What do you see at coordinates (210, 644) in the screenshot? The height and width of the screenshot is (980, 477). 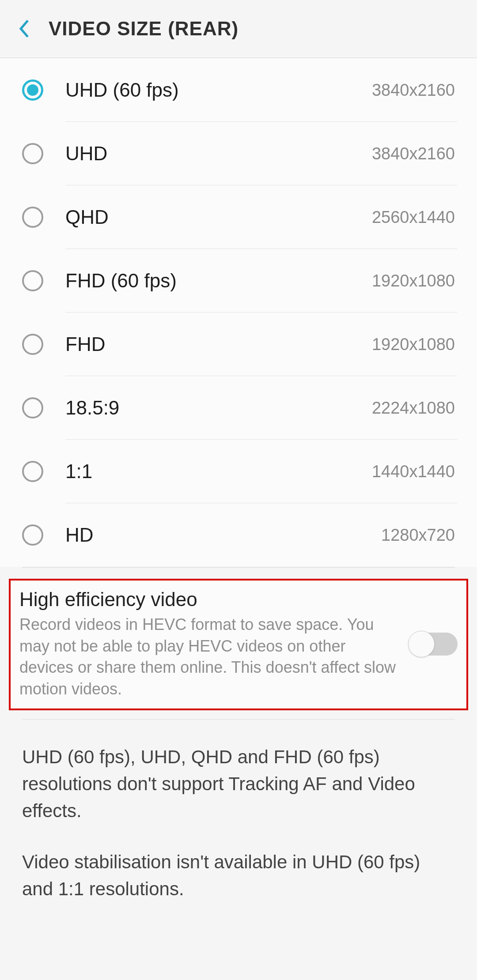 I see `hevc-text: High efficiency video Record videos in H…` at bounding box center [210, 644].